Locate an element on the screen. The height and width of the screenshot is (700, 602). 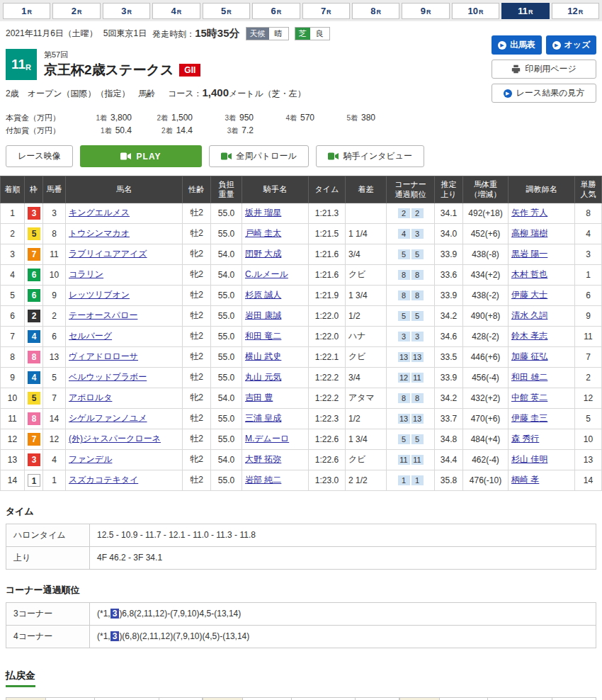
jockey-link: 団野 大成 is located at coordinates (263, 254).